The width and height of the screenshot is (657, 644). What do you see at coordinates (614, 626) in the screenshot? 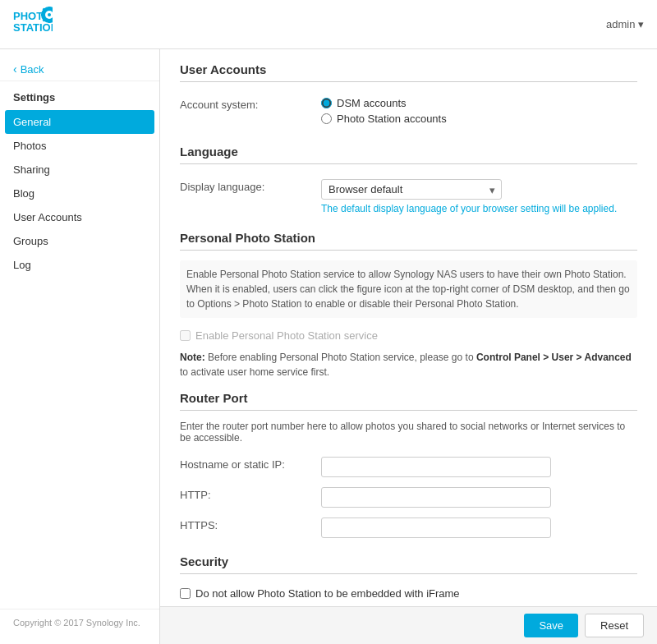
I see `reset-button: Reset` at bounding box center [614, 626].